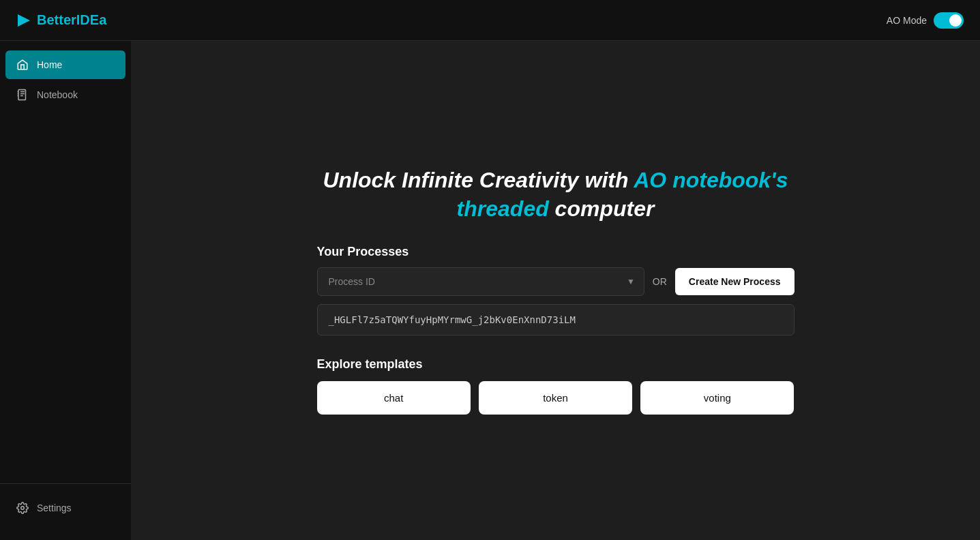 The width and height of the screenshot is (980, 540). I want to click on hero-suffix: computer, so click(602, 209).